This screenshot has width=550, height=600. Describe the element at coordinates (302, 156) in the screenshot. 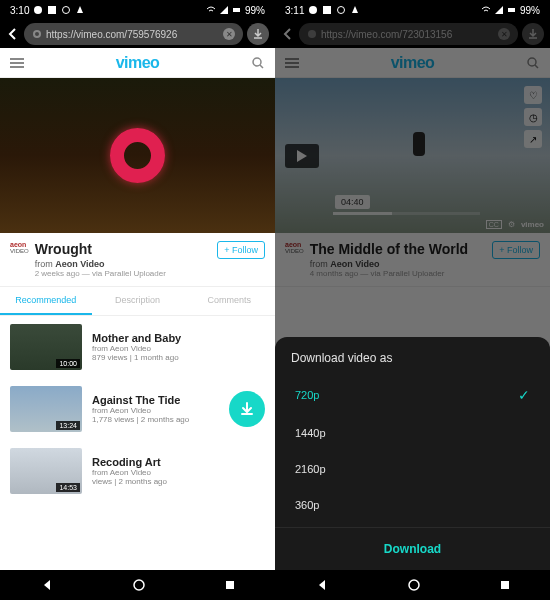

I see `play-button` at that location.